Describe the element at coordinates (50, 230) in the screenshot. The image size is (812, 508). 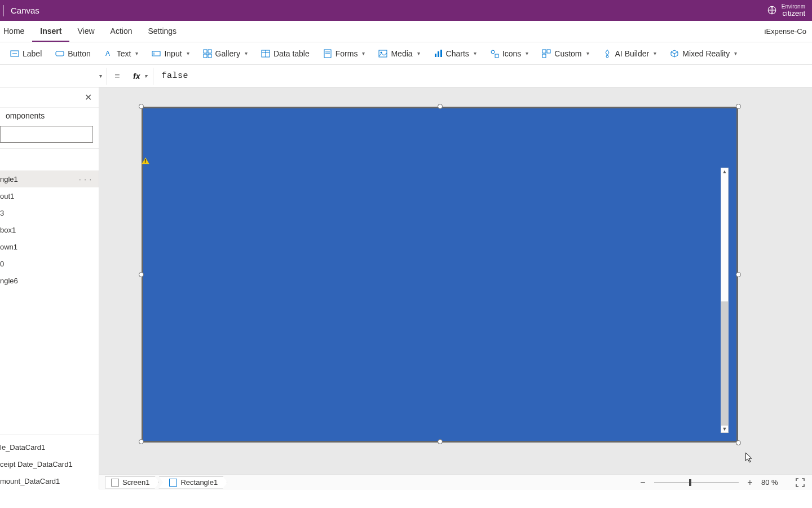
I see `tree-item: box1` at that location.